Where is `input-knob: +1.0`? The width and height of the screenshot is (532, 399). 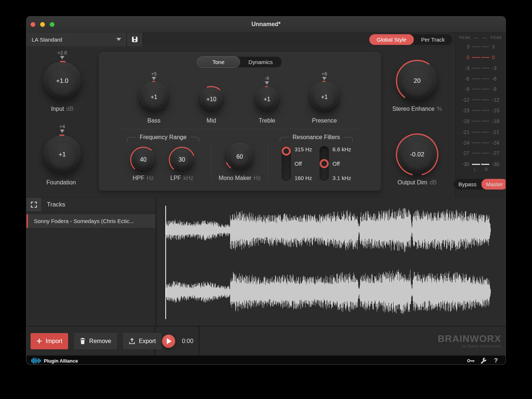 input-knob: +1.0 is located at coordinates (62, 81).